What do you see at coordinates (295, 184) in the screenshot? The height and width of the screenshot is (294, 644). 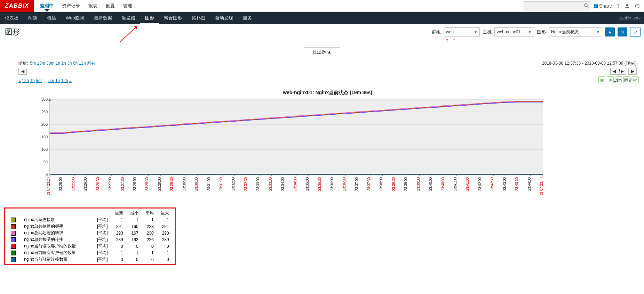 I see `svg-text: 23:34:30` at bounding box center [295, 184].